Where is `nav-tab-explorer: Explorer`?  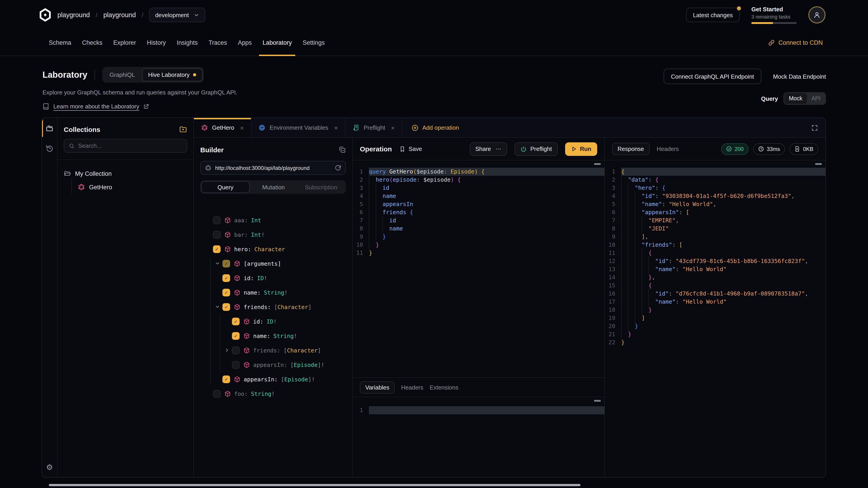 nav-tab-explorer: Explorer is located at coordinates (125, 43).